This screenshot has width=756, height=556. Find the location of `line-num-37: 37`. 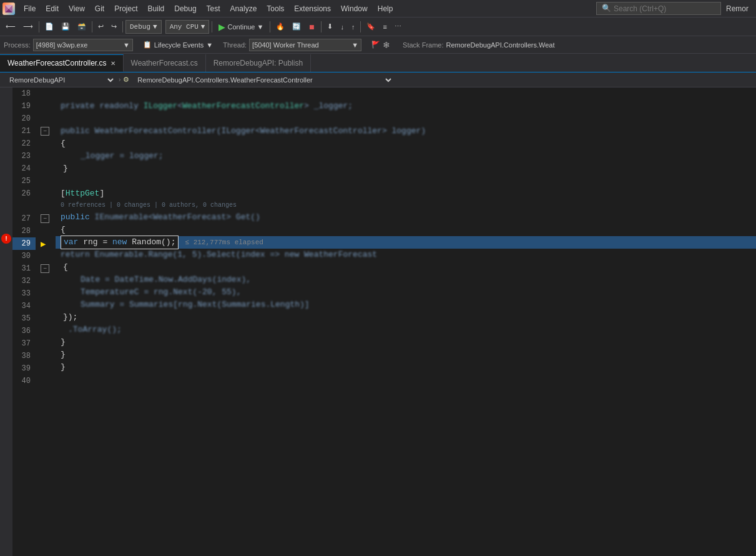

line-num-37: 37 is located at coordinates (24, 344).